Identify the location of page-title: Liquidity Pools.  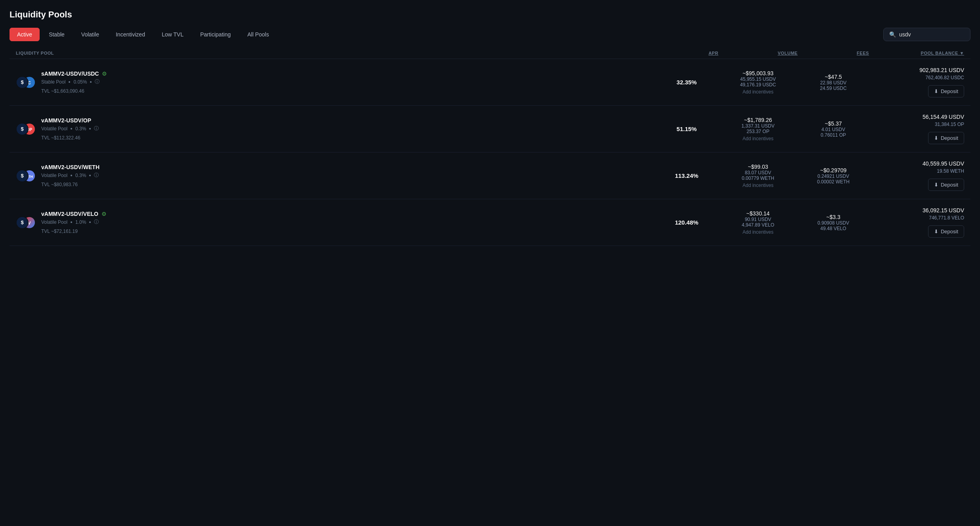
(490, 15).